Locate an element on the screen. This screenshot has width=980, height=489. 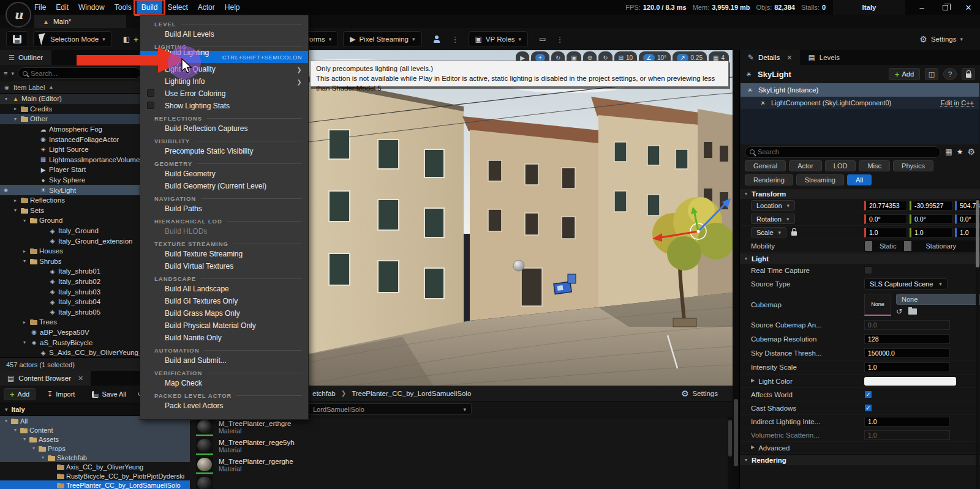
location-y-input: -30.99527 is located at coordinates (931, 206).